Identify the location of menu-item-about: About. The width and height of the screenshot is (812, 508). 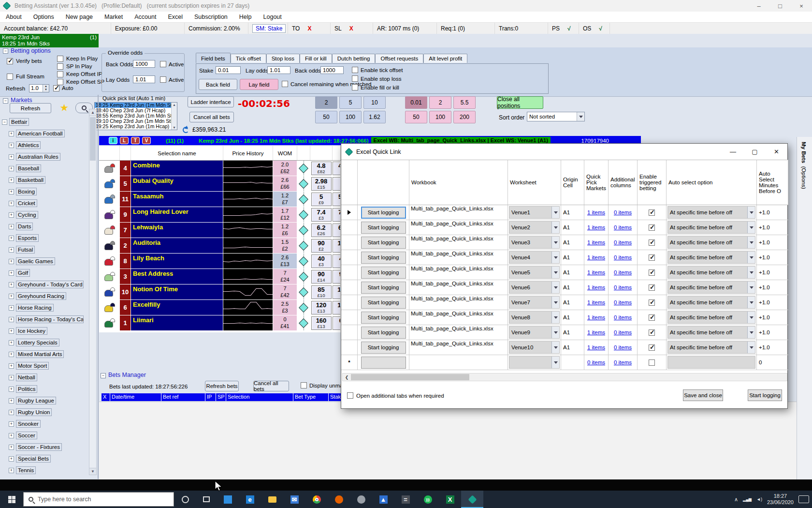
(14, 17).